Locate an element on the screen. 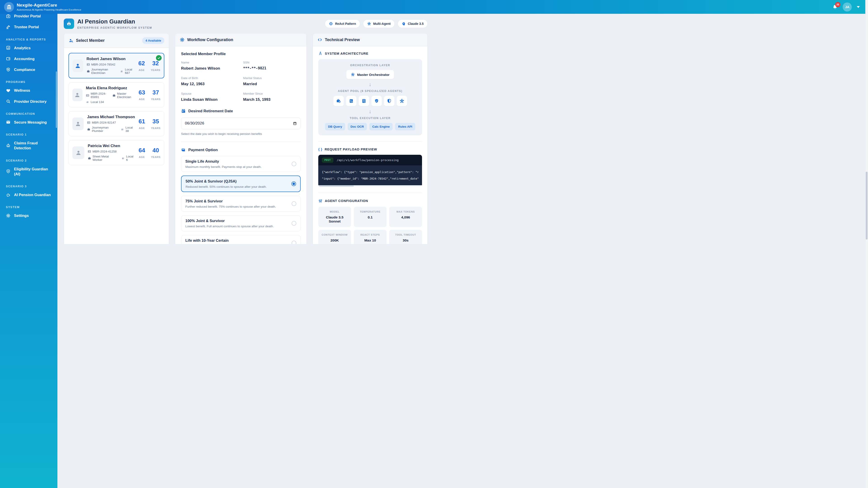  id-card-icon is located at coordinates (88, 65).